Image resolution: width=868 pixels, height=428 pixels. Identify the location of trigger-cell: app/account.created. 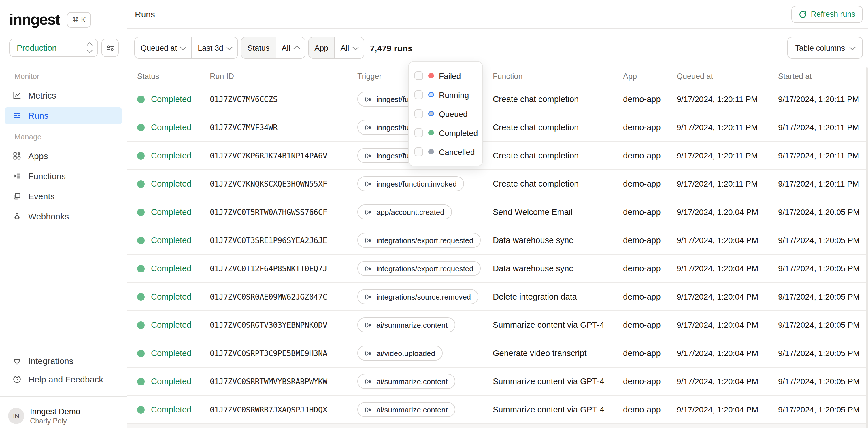
(425, 212).